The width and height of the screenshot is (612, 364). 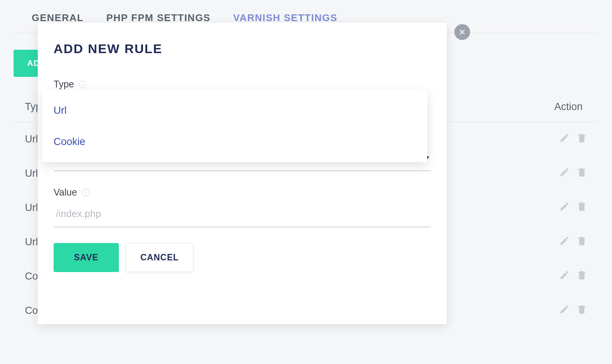 I want to click on tab-php-fpm: PHP FPM SETTINGS, so click(x=158, y=18).